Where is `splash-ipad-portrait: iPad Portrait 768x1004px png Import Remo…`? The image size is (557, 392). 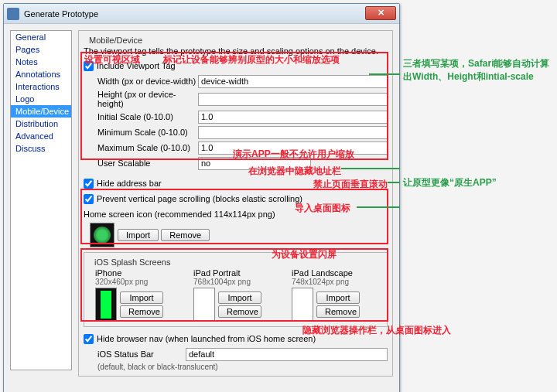 splash-ipad-portrait: iPad Portrait 768x1004px png Import Remo… is located at coordinates (238, 295).